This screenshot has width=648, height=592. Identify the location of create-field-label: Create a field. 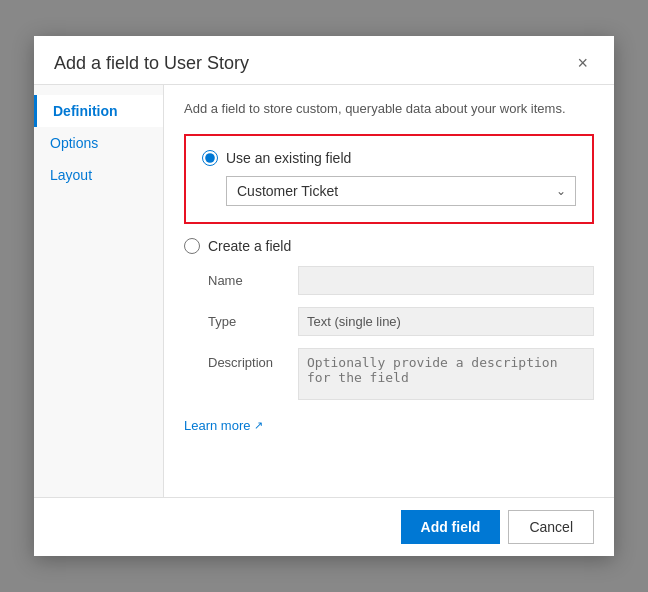
(250, 246).